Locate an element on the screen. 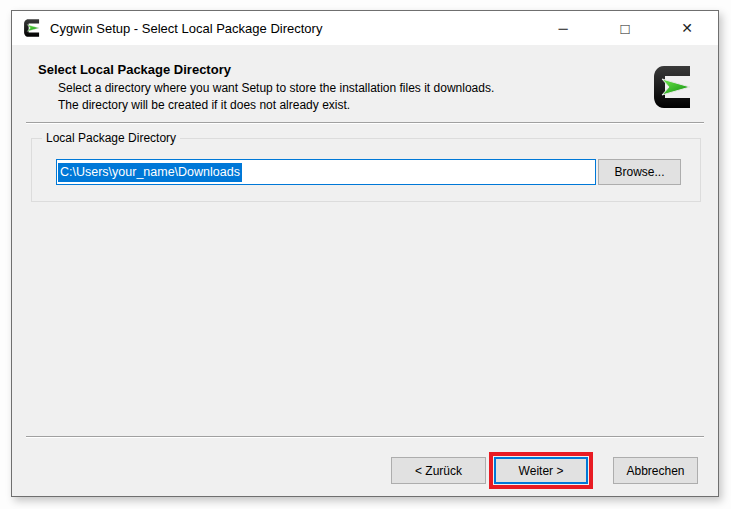 The height and width of the screenshot is (509, 731). footer-separator is located at coordinates (365, 437).